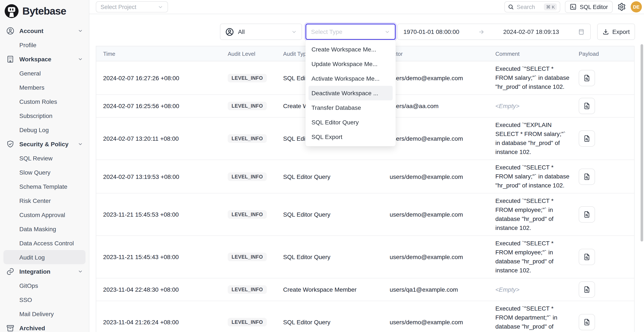 The image size is (644, 332). I want to click on table-row: 2023-11-04 21:26:24 +08:00 LEVEL_INFO SQ…, so click(365, 317).